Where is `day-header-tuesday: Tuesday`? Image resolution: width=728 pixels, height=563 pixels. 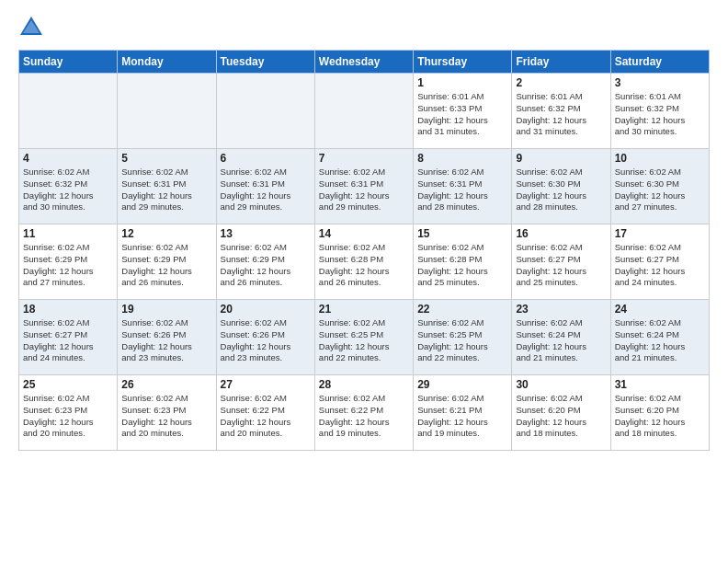 day-header-tuesday: Tuesday is located at coordinates (265, 63).